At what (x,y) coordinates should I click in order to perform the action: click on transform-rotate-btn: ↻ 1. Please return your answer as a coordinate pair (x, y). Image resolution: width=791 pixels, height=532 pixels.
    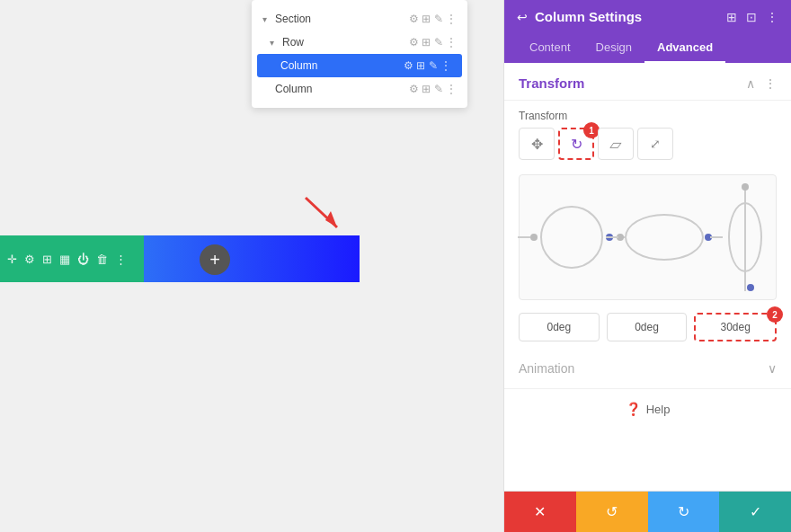
    Looking at the image, I should click on (576, 144).